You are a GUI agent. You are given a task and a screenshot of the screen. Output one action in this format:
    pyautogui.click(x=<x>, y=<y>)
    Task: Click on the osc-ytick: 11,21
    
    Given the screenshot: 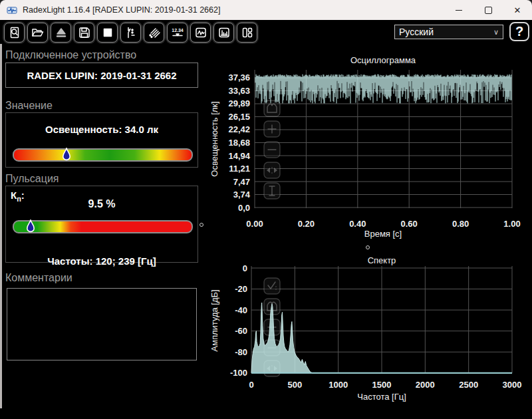 What is the action you would take?
    pyautogui.click(x=239, y=169)
    